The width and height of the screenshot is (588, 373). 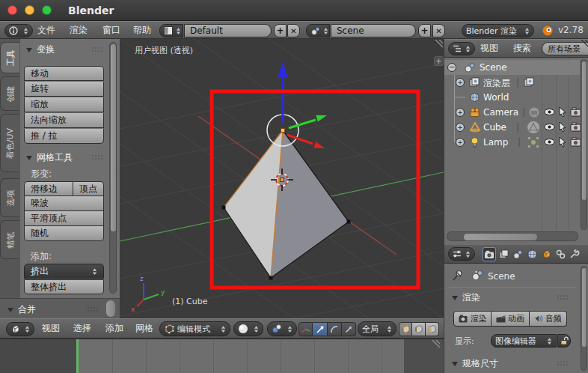 I want to click on timeline, so click(x=221, y=356).